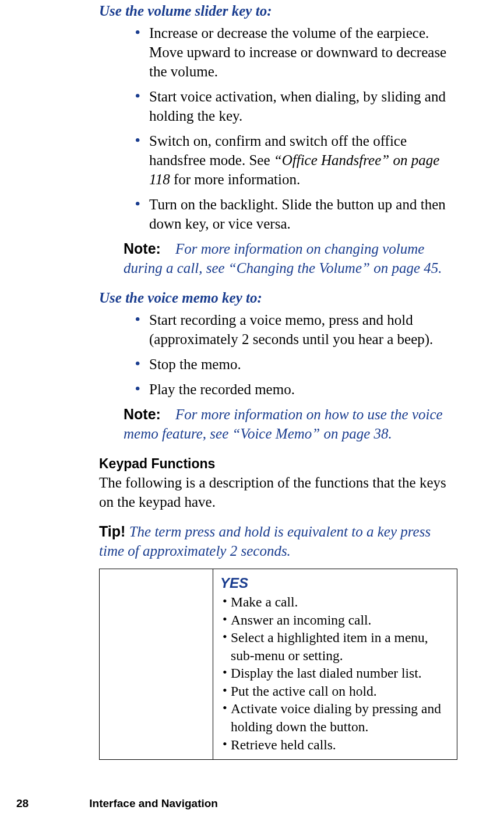  Describe the element at coordinates (156, 665) in the screenshot. I see `key-icon-cell` at that location.